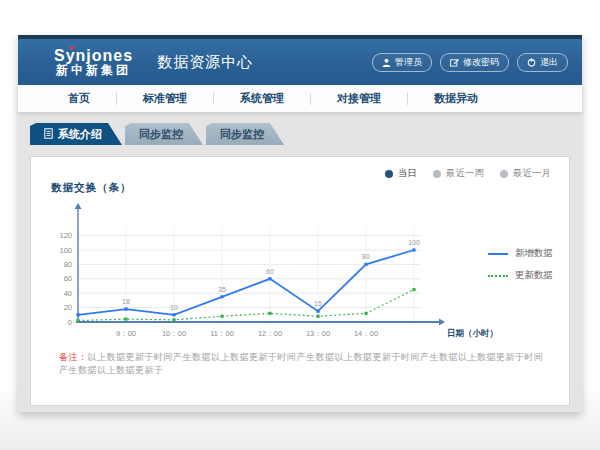  Describe the element at coordinates (534, 276) in the screenshot. I see `legend-label: 更新数据` at that location.